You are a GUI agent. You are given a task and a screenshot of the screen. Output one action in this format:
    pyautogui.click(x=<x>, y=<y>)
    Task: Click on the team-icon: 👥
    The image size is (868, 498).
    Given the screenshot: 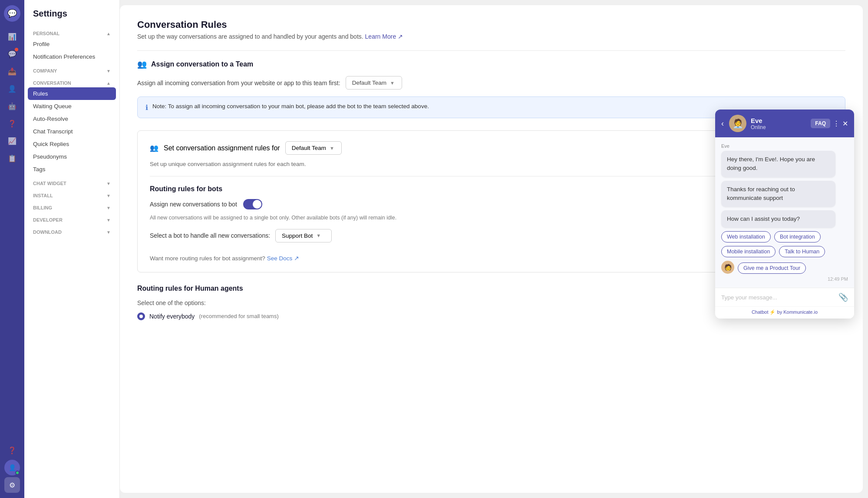 What is the action you would take?
    pyautogui.click(x=142, y=64)
    